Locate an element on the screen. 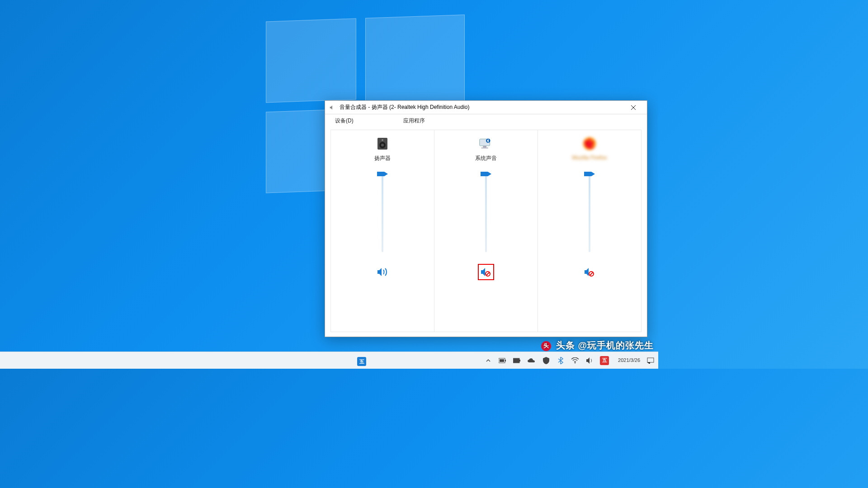 The image size is (868, 488). taskbar: 五 五 2021/3/26 is located at coordinates (329, 360).